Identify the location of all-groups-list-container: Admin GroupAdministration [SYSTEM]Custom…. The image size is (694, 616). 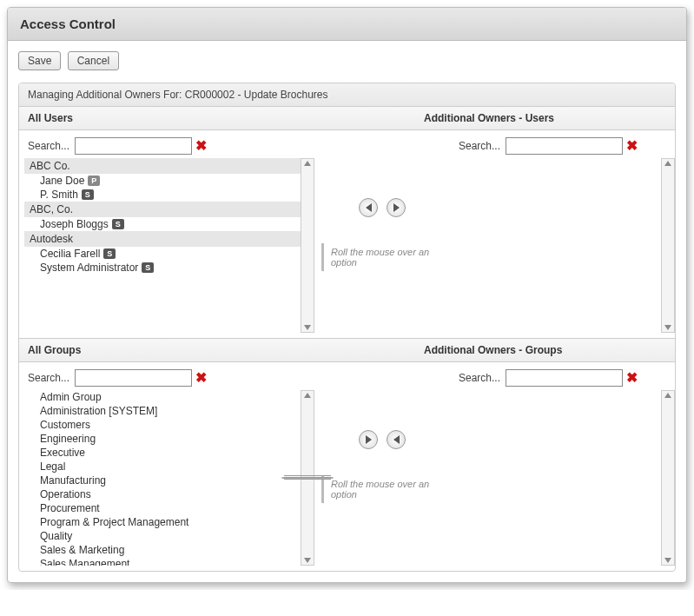
(169, 478).